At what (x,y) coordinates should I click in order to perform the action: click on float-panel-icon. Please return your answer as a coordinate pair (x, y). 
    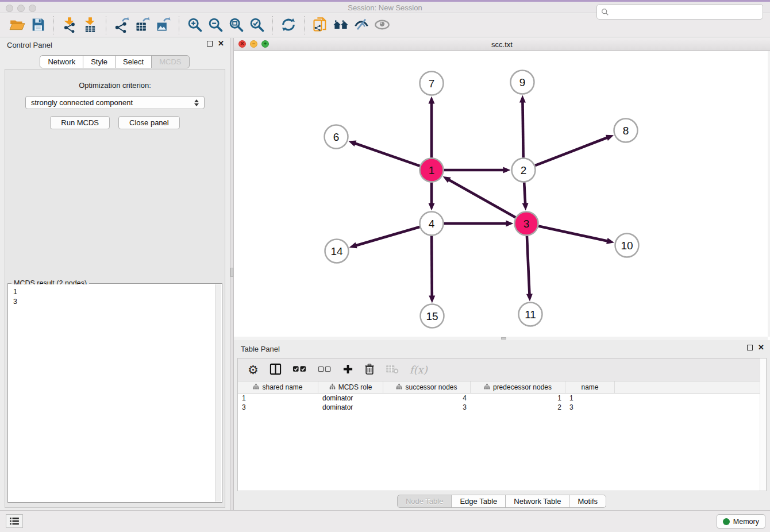
    Looking at the image, I should click on (210, 44).